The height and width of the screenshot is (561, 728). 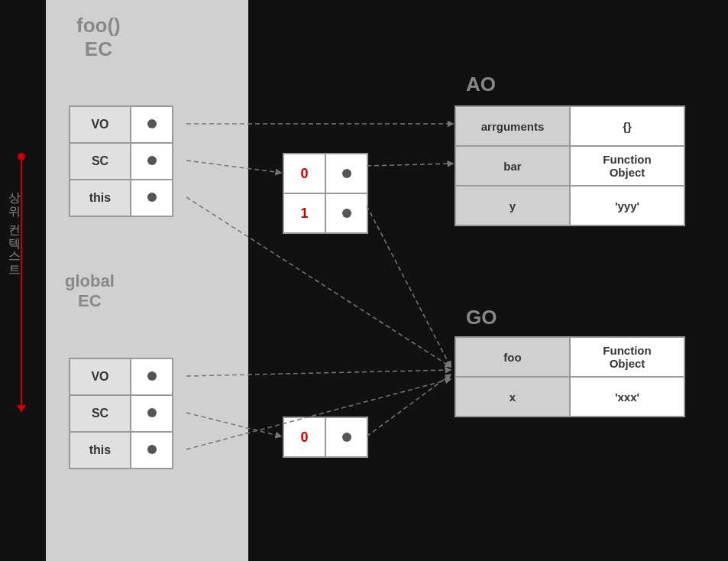 What do you see at coordinates (513, 206) in the screenshot?
I see `ao-row-y-key: y` at bounding box center [513, 206].